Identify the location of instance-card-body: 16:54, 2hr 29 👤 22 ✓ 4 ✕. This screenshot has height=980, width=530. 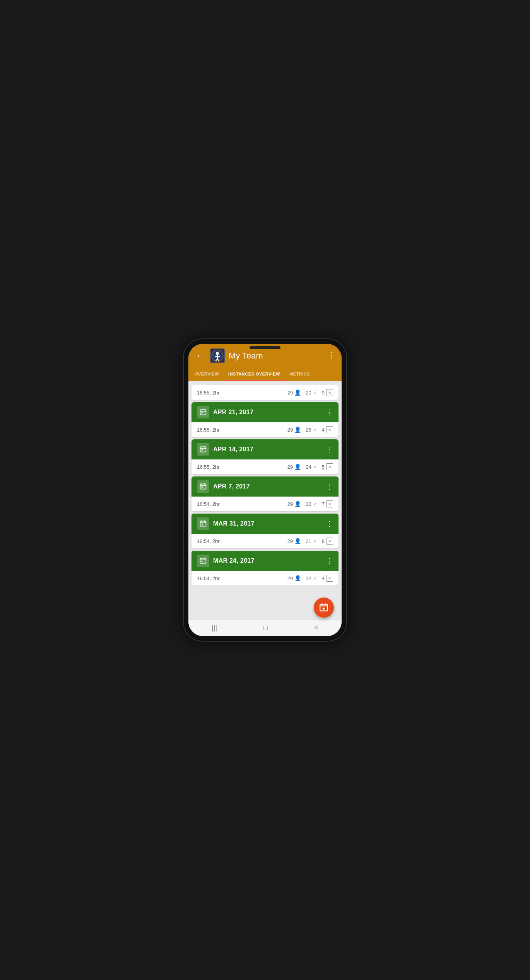
(265, 578).